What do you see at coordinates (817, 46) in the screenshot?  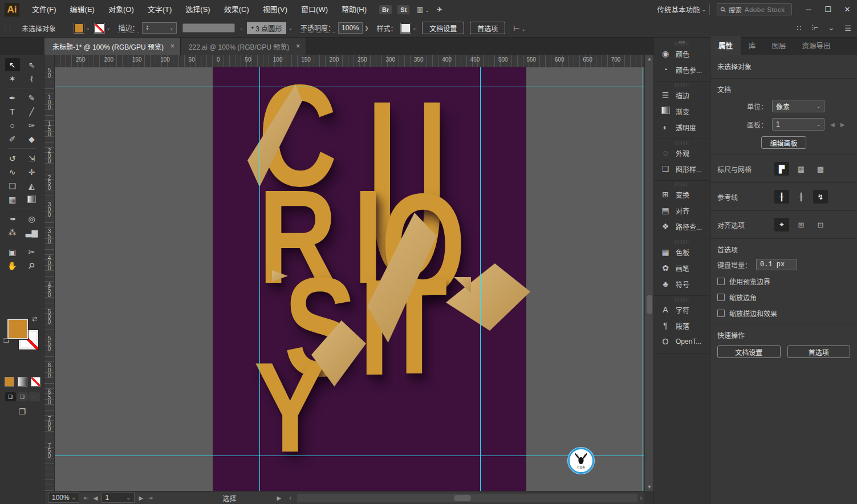 I see `properties-tab-3: 资源导出` at bounding box center [817, 46].